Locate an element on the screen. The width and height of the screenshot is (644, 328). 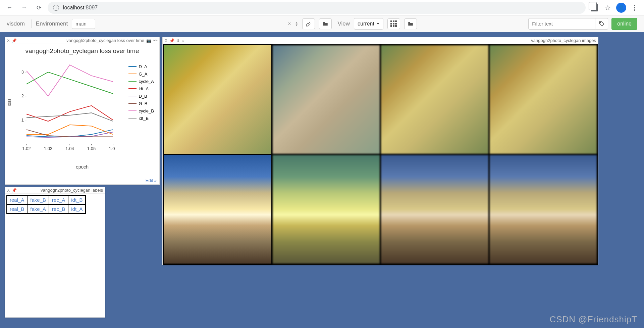
legend-item: D_A is located at coordinates (141, 66).